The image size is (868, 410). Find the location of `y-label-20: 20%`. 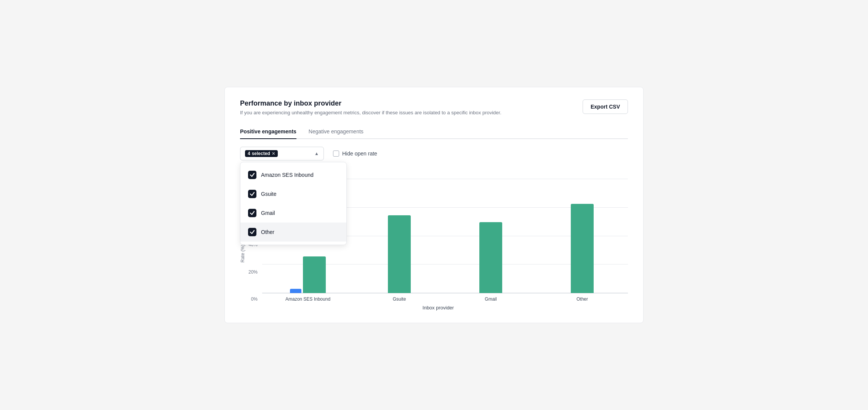

y-label-20: 20% is located at coordinates (253, 272).